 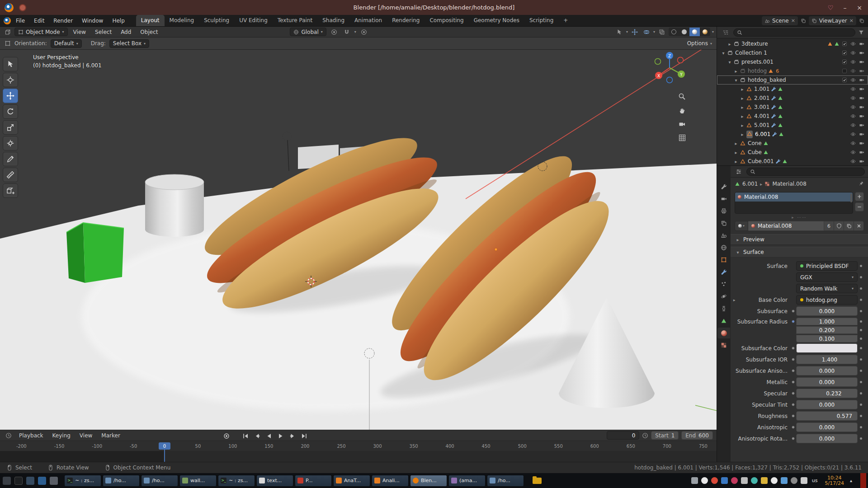 I want to click on show-gizmo-icon, so click(x=635, y=32).